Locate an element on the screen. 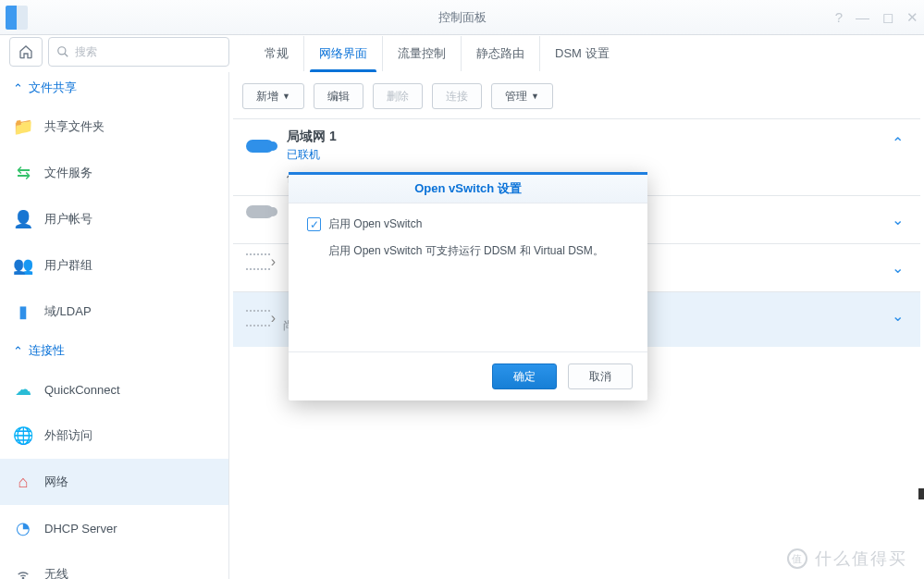 Image resolution: width=924 pixels, height=579 pixels. sidebar-item-file-services: ⇆ 文件服务 is located at coordinates (115, 173).